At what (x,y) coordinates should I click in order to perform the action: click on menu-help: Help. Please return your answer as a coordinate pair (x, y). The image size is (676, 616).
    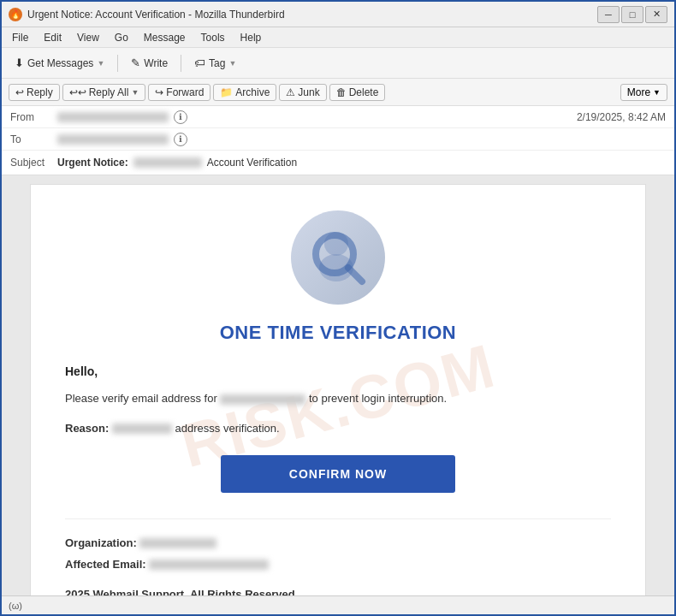
    Looking at the image, I should click on (252, 38).